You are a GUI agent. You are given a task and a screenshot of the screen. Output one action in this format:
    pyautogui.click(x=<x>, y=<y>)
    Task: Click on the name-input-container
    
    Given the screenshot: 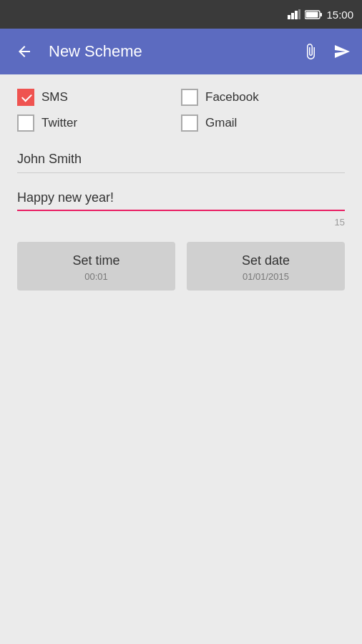 What is the action you would take?
    pyautogui.click(x=181, y=160)
    